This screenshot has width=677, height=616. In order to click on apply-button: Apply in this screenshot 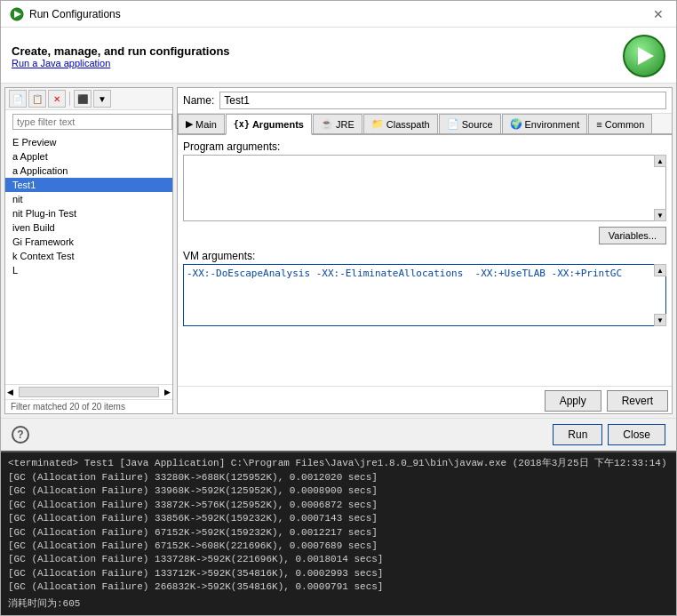, I will do `click(573, 401)`.